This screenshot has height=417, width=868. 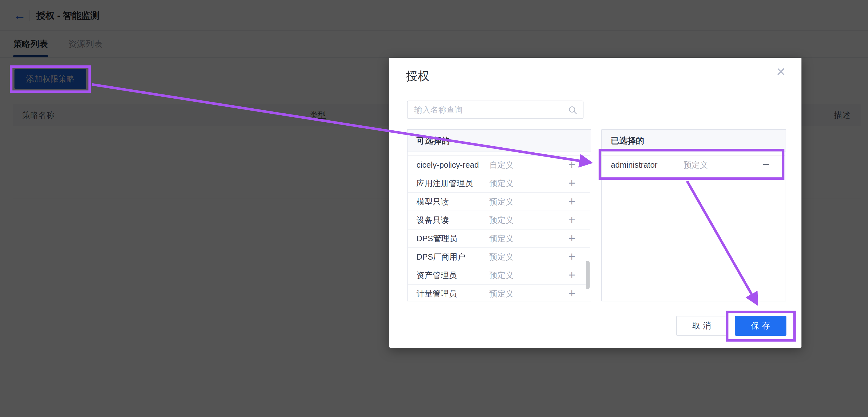 What do you see at coordinates (418, 76) in the screenshot?
I see `modal-title: 授权` at bounding box center [418, 76].